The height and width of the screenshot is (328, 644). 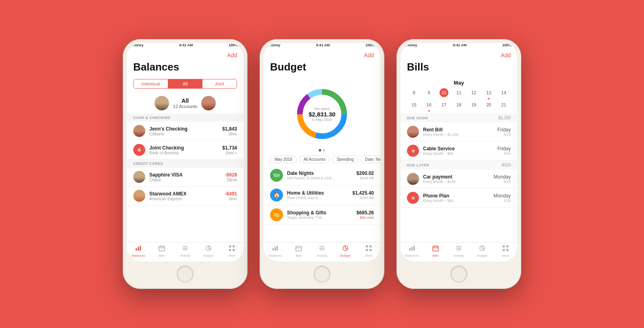 I want to click on section-cash: CASH & CHECKING, so click(x=185, y=118).